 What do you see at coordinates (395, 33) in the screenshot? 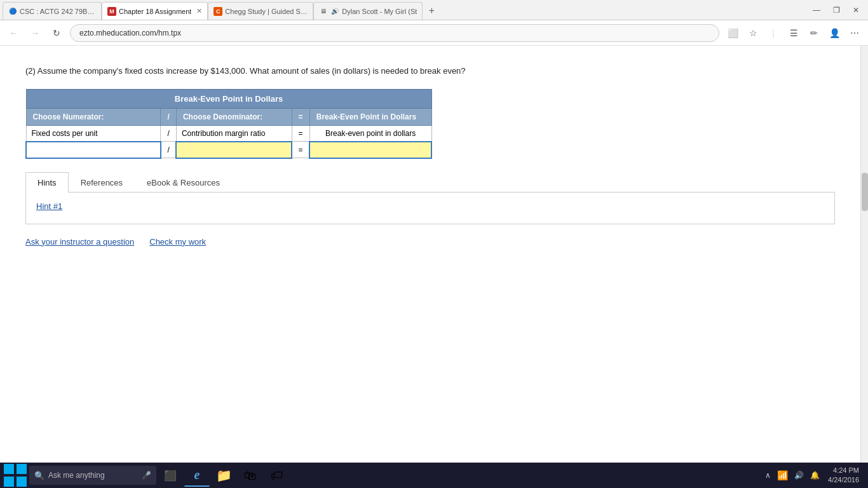
I see `address-input` at bounding box center [395, 33].